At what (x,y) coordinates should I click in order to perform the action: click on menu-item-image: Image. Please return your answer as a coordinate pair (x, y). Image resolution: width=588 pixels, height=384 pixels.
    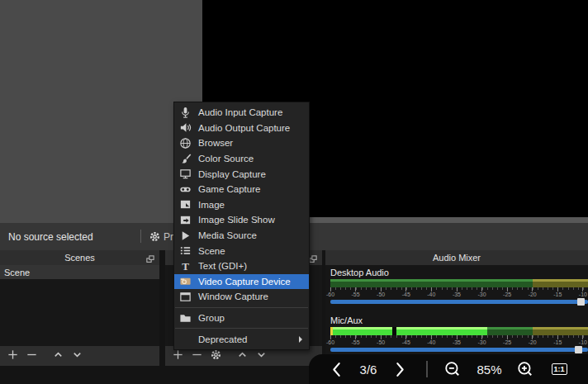
    Looking at the image, I should click on (241, 205).